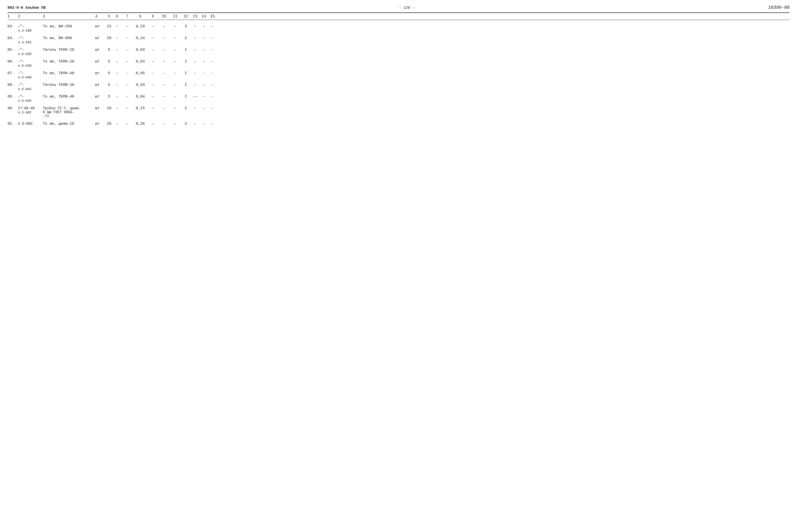 This screenshot has width=797, height=532. I want to click on col-header-11: II, so click(175, 17).